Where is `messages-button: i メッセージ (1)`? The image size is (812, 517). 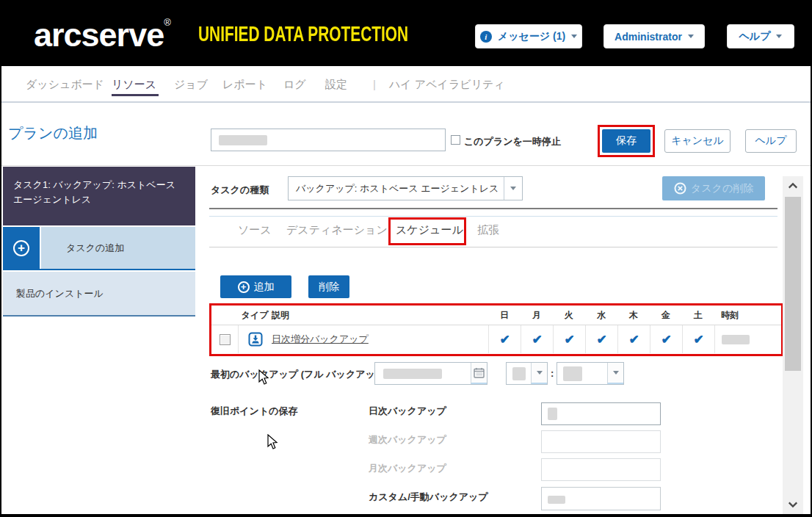
messages-button: i メッセージ (1) is located at coordinates (529, 37).